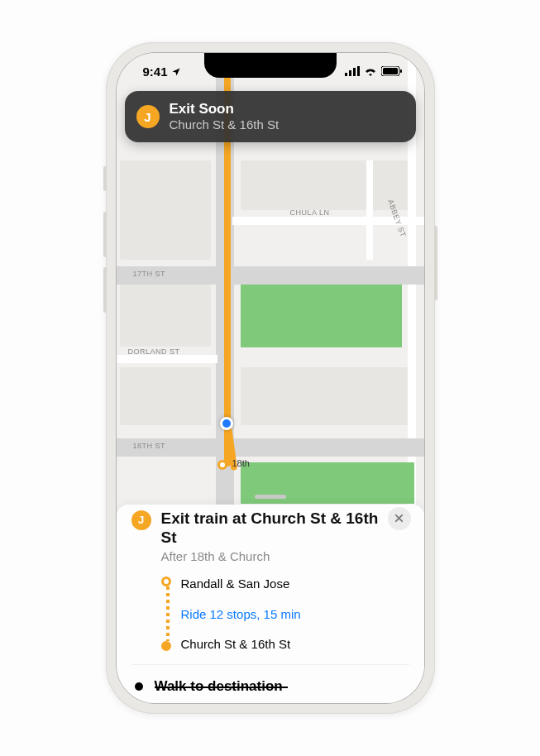  What do you see at coordinates (105, 235) in the screenshot?
I see `volume-up` at bounding box center [105, 235].